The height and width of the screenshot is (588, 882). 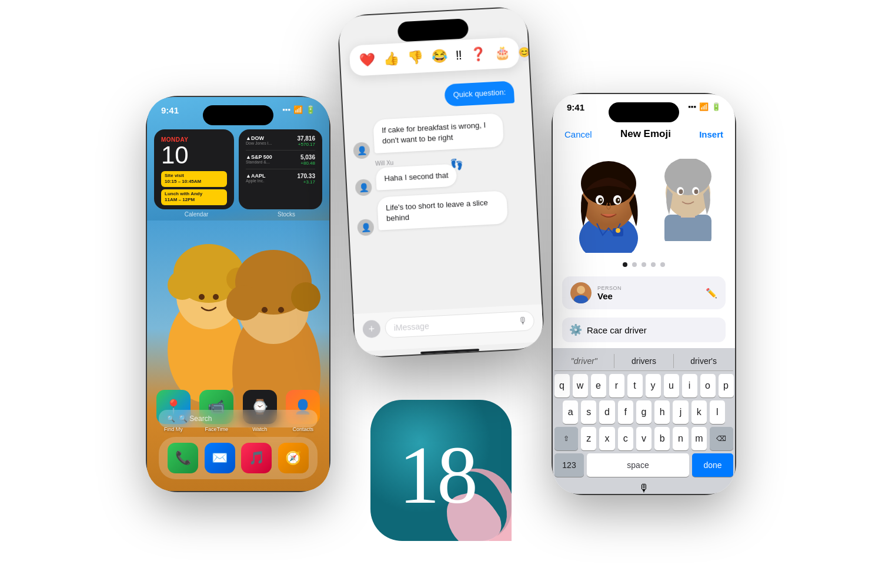 What do you see at coordinates (194, 176) in the screenshot?
I see `cal-event1-name: Site visit` at bounding box center [194, 176].